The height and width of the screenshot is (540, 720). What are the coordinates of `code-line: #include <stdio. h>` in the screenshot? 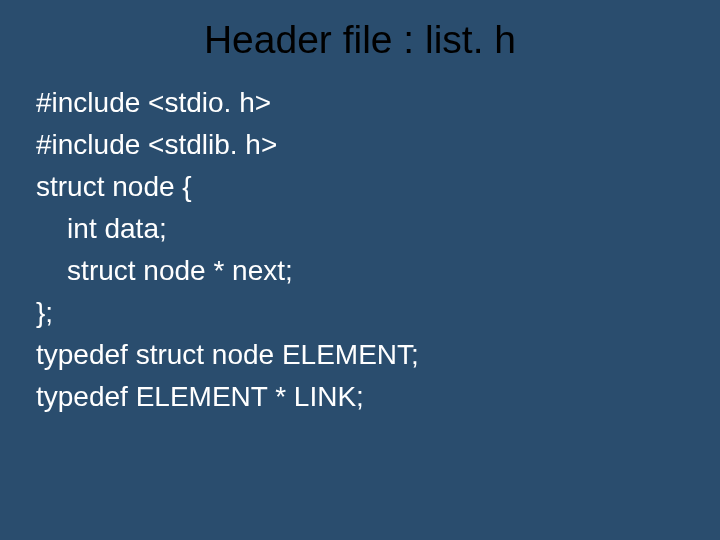 It's located at (360, 103).